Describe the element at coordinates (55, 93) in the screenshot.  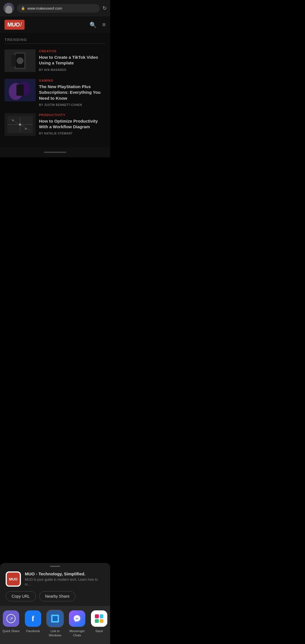
I see `list-item: GAMING The New PlayStation Plus Subscrip…` at that location.